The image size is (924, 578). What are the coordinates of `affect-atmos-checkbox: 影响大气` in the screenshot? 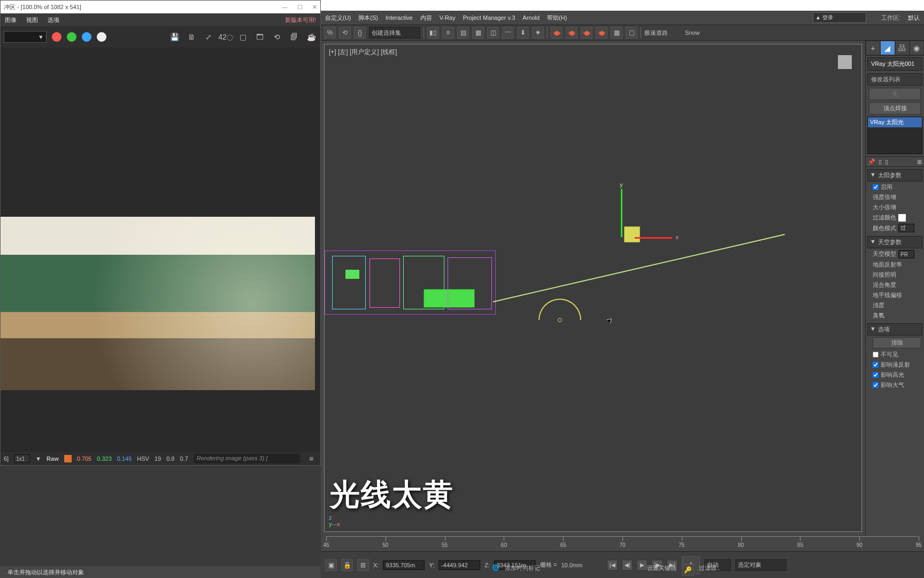 It's located at (897, 385).